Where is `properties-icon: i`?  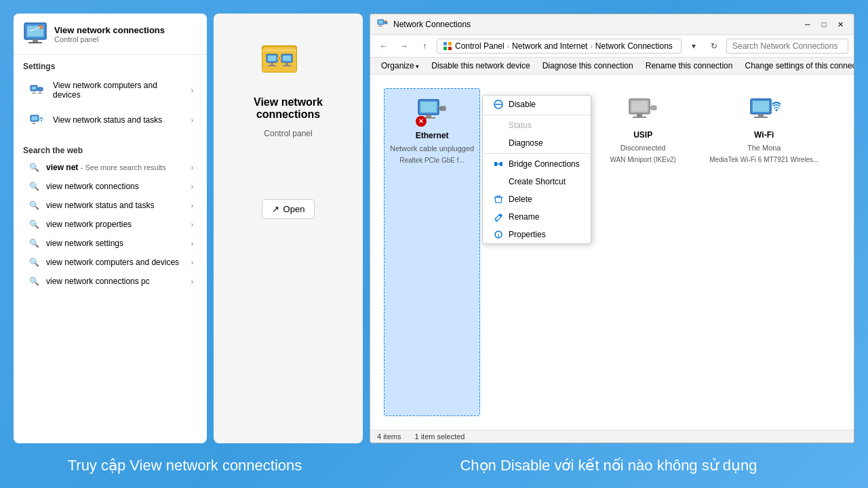 properties-icon: i is located at coordinates (498, 235).